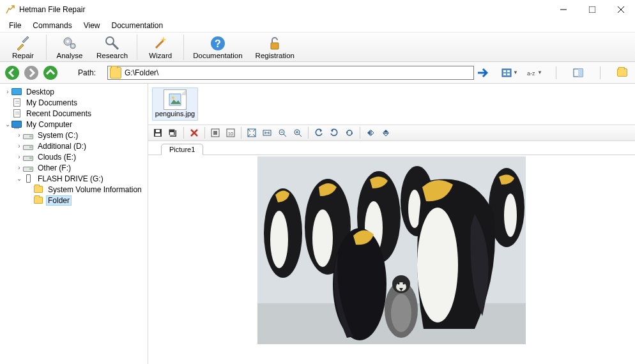  I want to click on save-all-icon, so click(173, 133).